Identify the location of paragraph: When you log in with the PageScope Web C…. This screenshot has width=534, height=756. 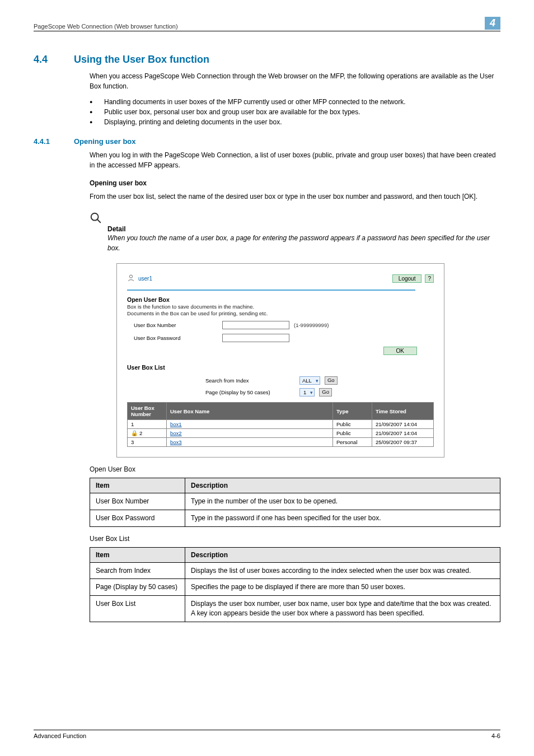
(295, 160).